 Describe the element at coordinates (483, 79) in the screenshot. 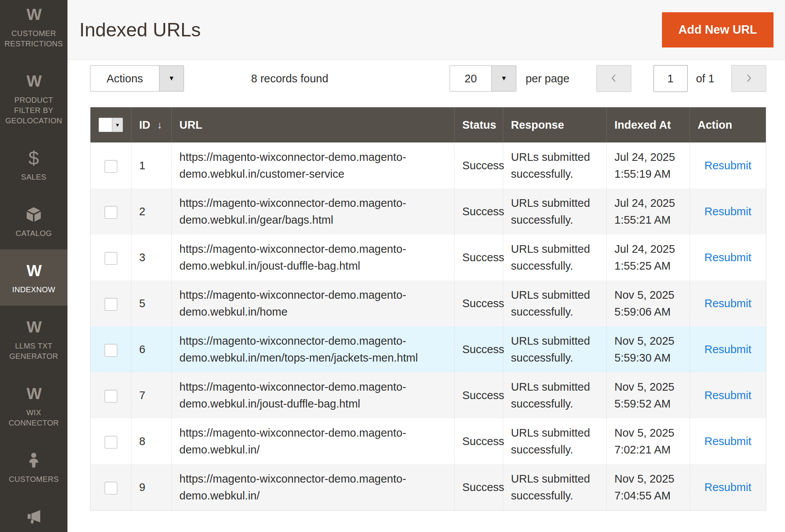

I see `per-page-dropdown: 20 ▼` at that location.